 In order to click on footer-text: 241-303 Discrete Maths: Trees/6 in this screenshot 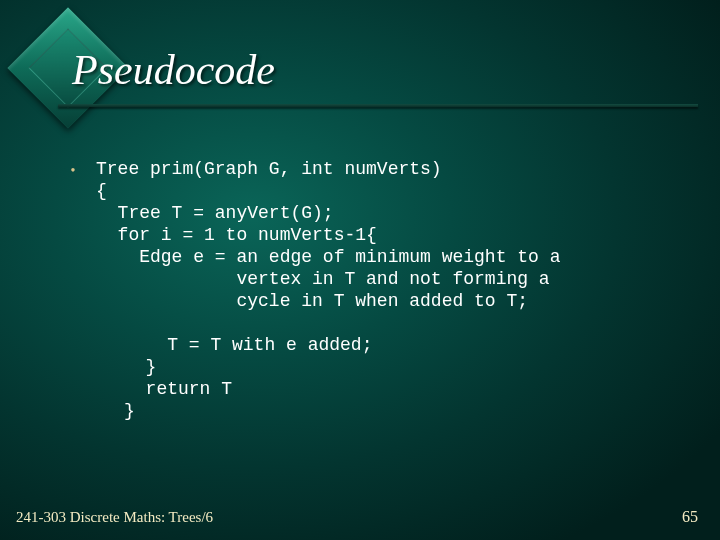, I will do `click(114, 518)`.